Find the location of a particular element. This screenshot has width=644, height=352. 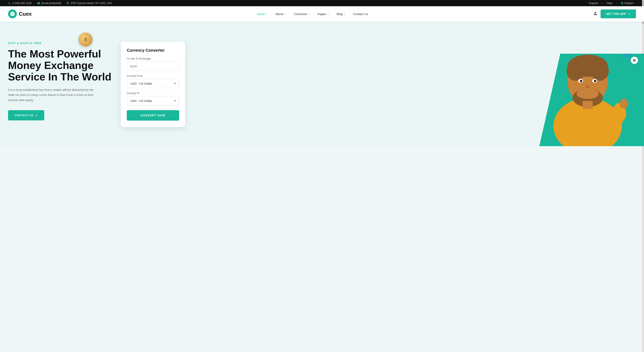

hero-title-line2: Money Exchange is located at coordinates (51, 65).